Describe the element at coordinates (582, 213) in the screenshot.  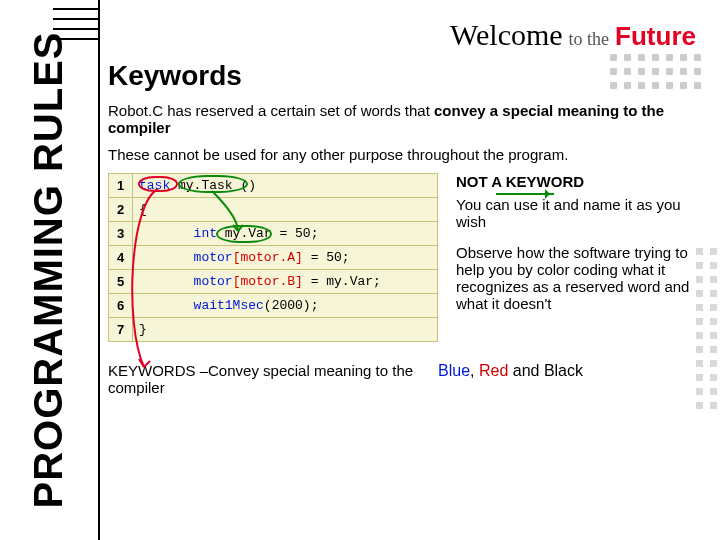
I see `note-use-name: You can use it and name it as you wish` at that location.